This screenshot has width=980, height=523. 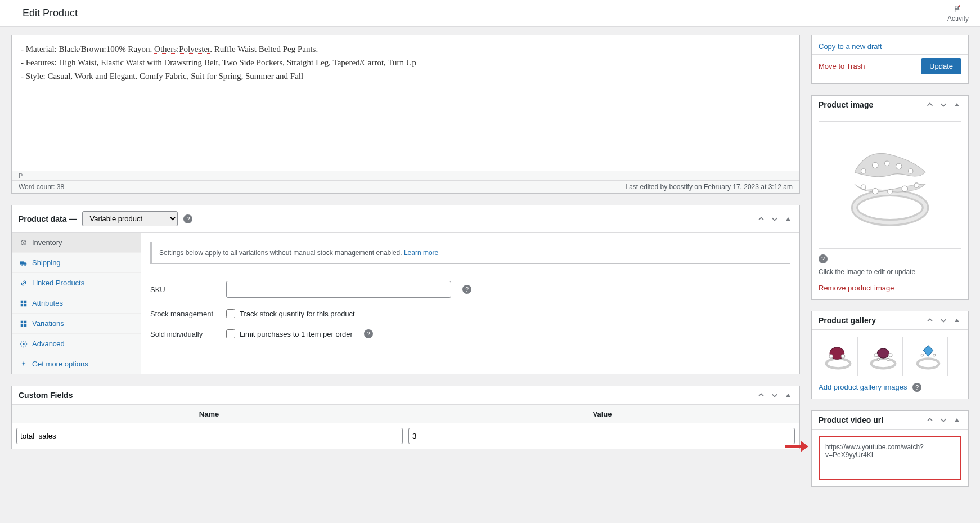 What do you see at coordinates (77, 324) in the screenshot?
I see `tab-variations: Variations` at bounding box center [77, 324].